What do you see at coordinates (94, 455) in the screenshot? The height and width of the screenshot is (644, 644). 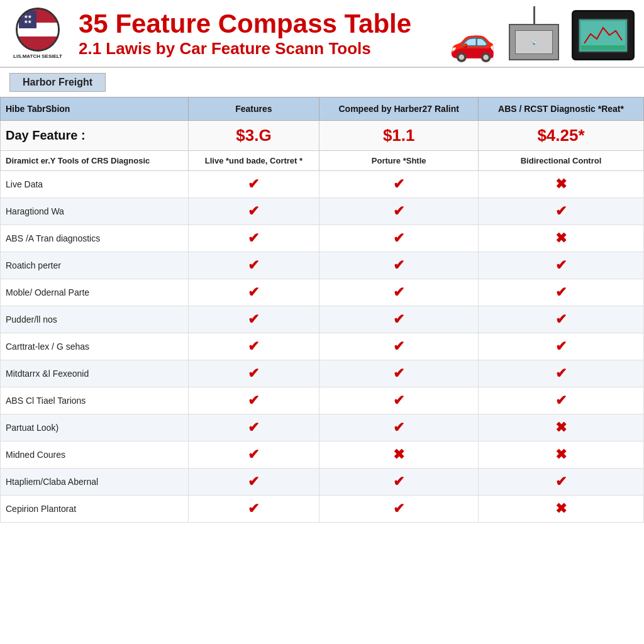 I see `feature-name: Midned Coures` at bounding box center [94, 455].